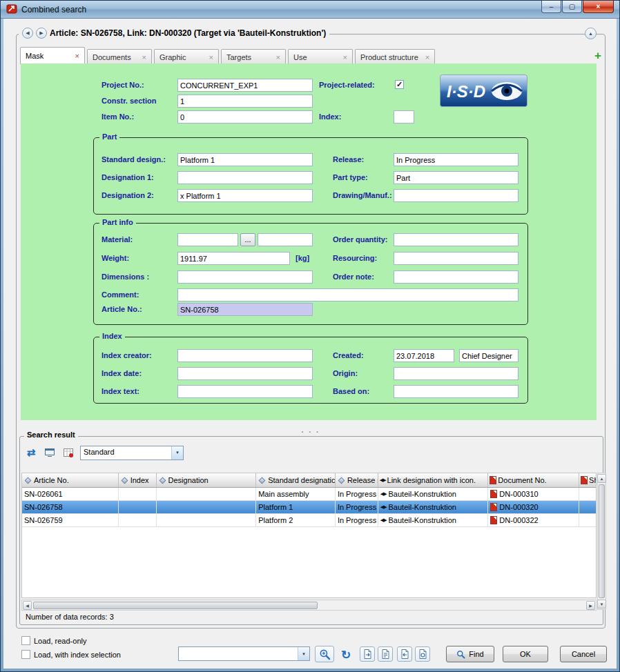  Describe the element at coordinates (572, 7) in the screenshot. I see `maximize-button: ▢` at that location.